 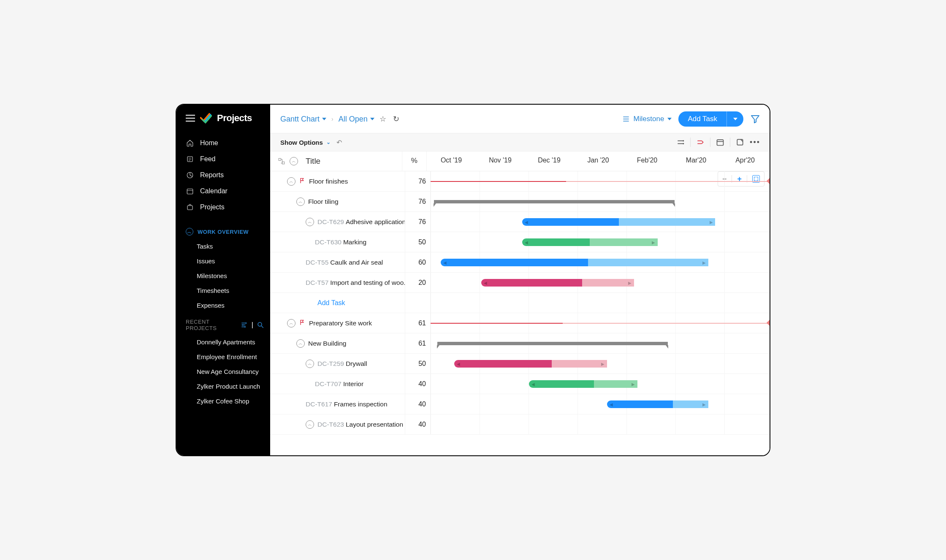 What do you see at coordinates (223, 371) in the screenshot?
I see `recent-project-item: New Age Consultancy` at bounding box center [223, 371].